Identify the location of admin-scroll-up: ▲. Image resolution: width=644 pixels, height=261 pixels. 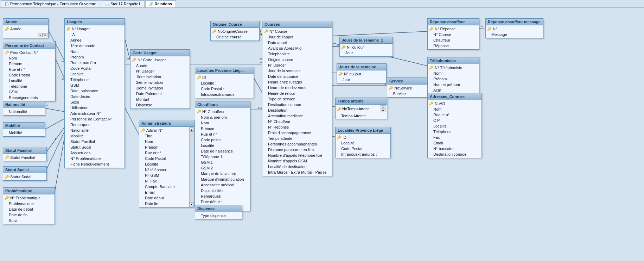
(192, 130).